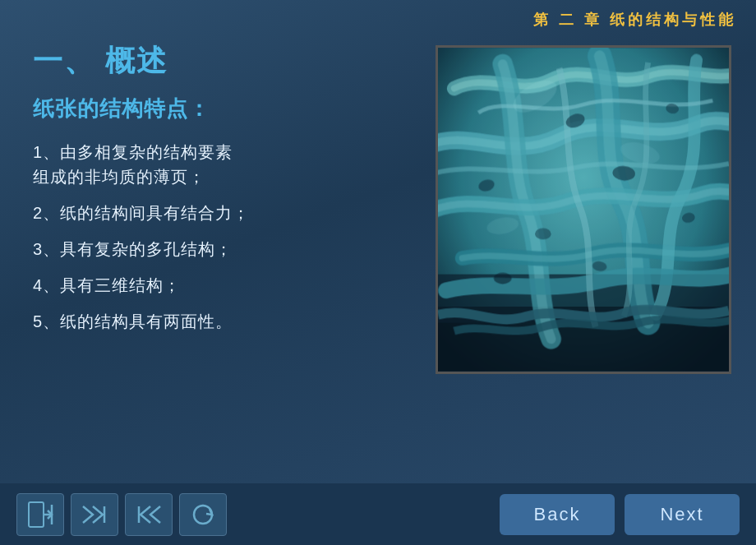 This screenshot has height=545, width=756. I want to click on prev-chapter-icon, so click(149, 515).